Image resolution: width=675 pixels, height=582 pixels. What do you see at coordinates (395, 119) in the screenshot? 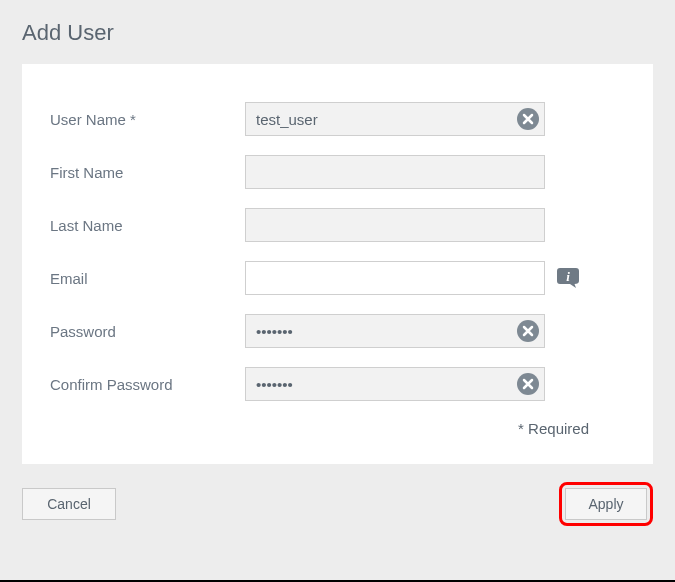
I see `username-input` at bounding box center [395, 119].